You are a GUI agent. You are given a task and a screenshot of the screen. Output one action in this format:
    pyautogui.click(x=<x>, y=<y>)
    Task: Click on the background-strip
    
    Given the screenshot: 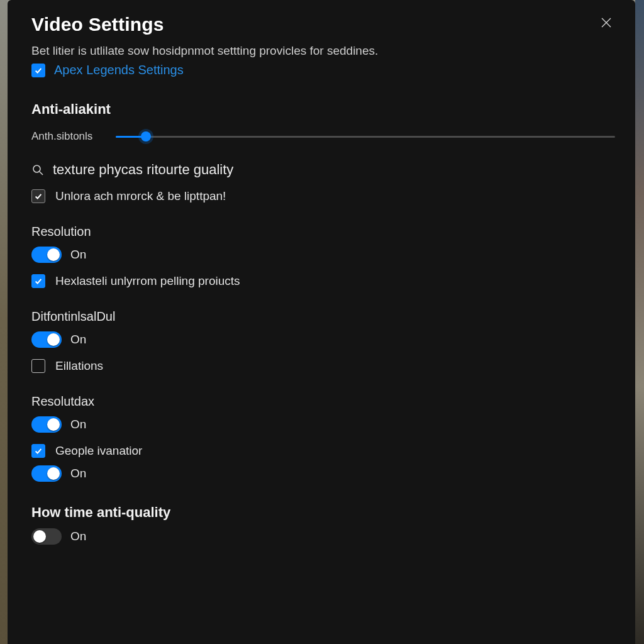 What is the action you would take?
    pyautogui.click(x=640, y=322)
    